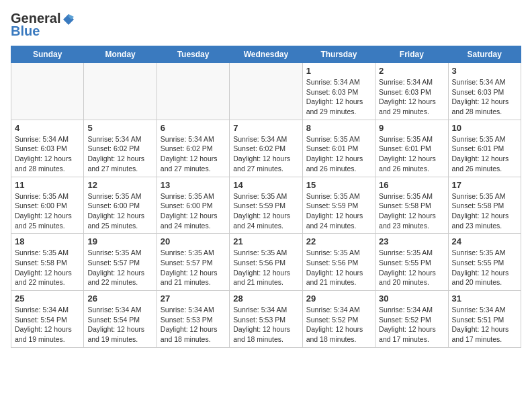 This screenshot has height=411, width=532. Describe the element at coordinates (484, 148) in the screenshot. I see `calendar-day-cell: 10Sunrise: 5:35 AM Sunset: 6:01 PM Dayli…` at that location.